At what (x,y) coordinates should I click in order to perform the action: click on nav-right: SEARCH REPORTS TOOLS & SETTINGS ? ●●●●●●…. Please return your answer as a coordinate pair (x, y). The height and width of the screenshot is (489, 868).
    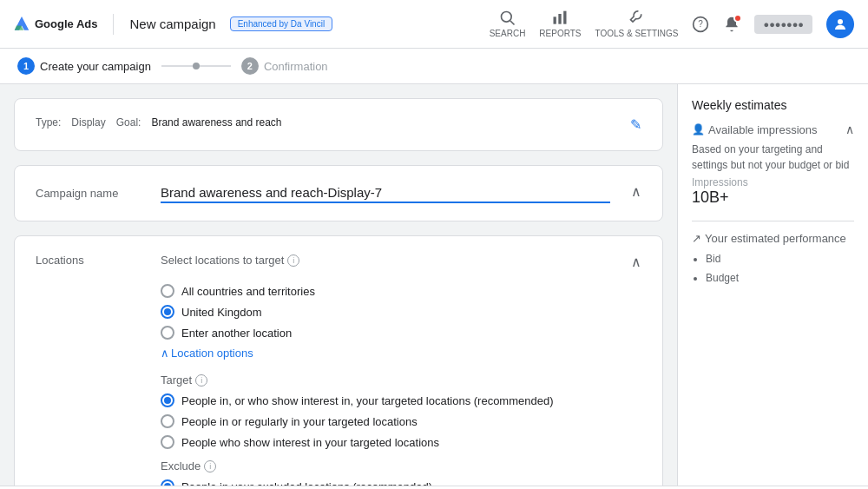
    Looking at the image, I should click on (672, 24).